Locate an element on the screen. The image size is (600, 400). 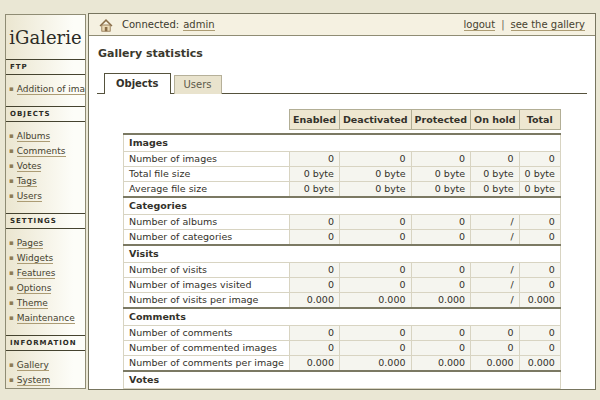
sidebar-link-maintenance: Maintenance is located at coordinates (46, 318).